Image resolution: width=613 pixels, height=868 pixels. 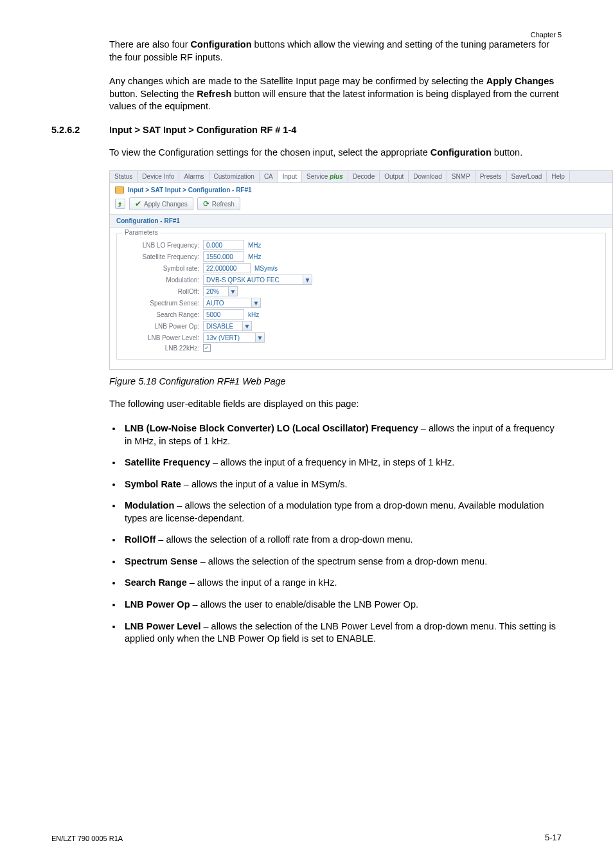 What do you see at coordinates (342, 435) in the screenshot?
I see `list-item: LNB (Low-Noise Block Converter) LO (Loca…` at bounding box center [342, 435].